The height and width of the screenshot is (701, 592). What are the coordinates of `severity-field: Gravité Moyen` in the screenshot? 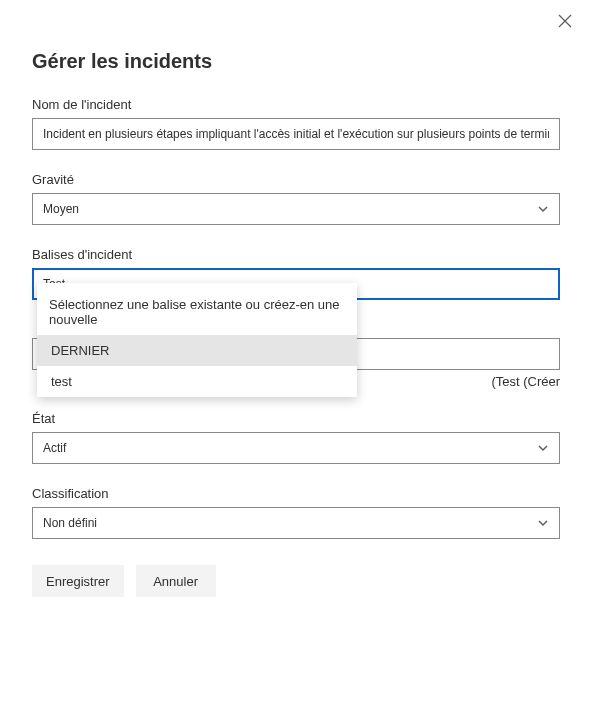 It's located at (296, 198).